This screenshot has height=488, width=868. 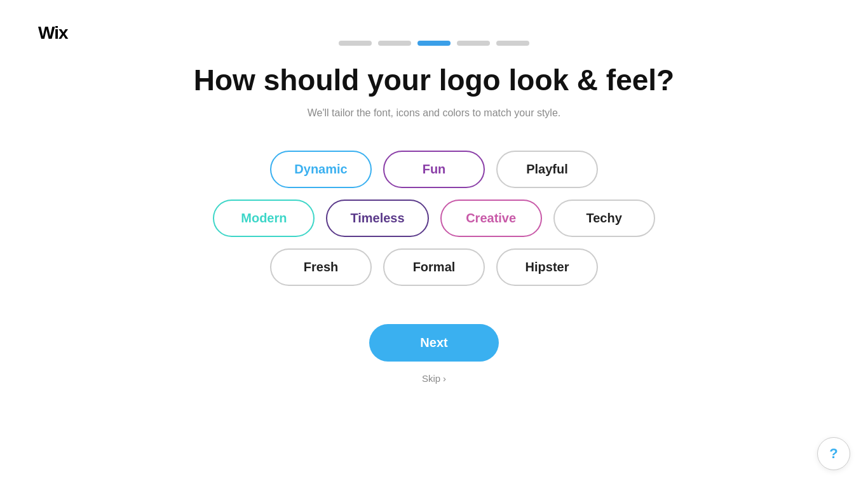 I want to click on wix-logo: Wix, so click(x=53, y=33).